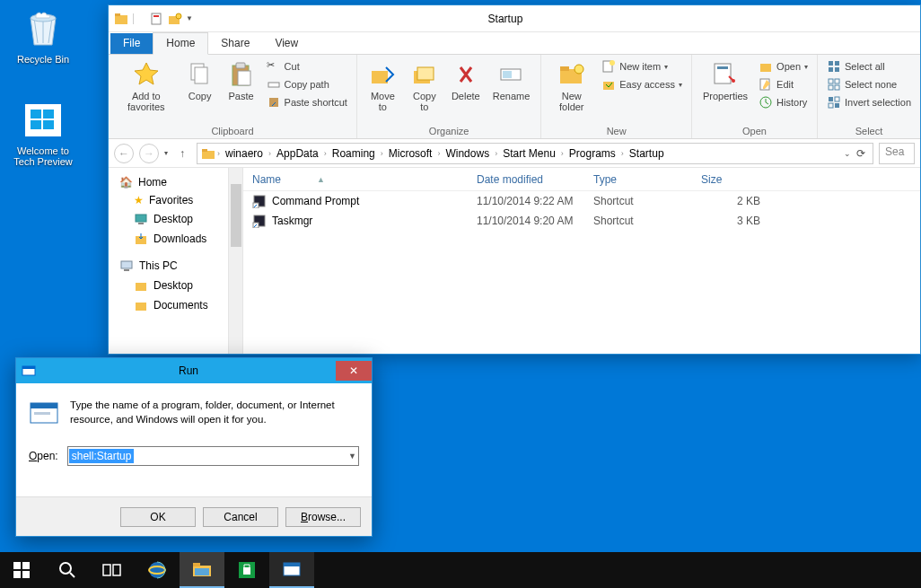  Describe the element at coordinates (214, 456) in the screenshot. I see `run-open-combobox: shell:Startup ▼` at that location.